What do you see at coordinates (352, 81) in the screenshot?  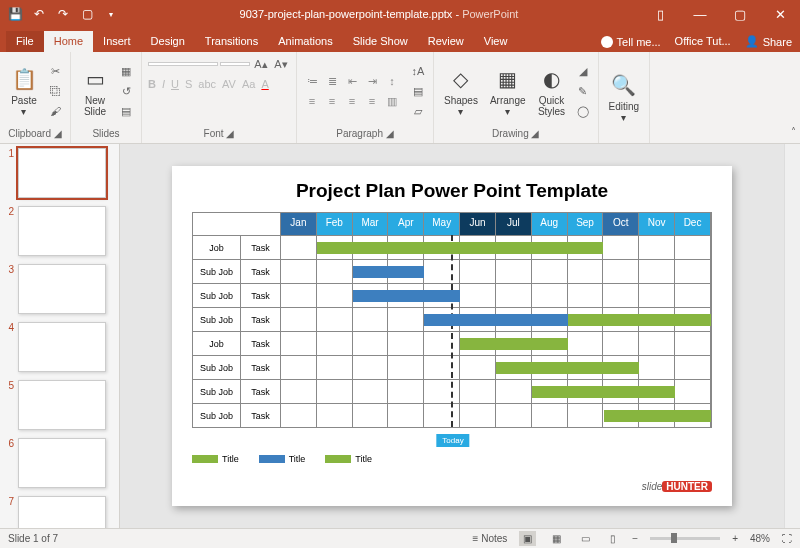 I see `indent-dec-icon: ⇤` at bounding box center [352, 81].